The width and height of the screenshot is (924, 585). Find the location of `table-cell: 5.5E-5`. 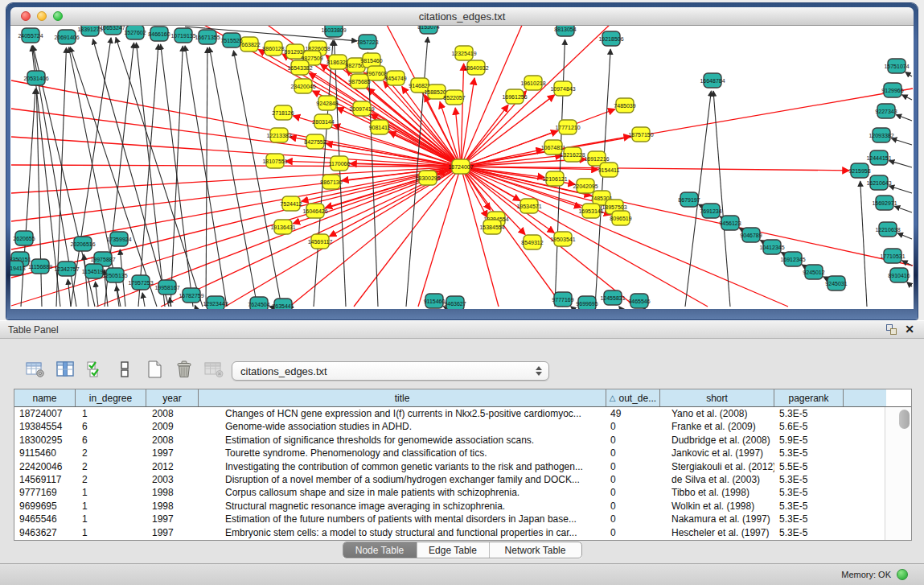

table-cell: 5.5E-5 is located at coordinates (809, 467).